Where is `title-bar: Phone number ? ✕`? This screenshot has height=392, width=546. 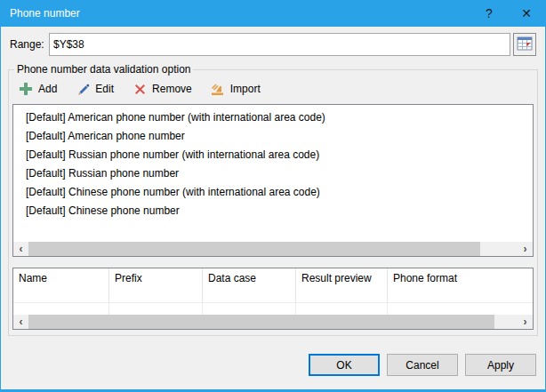 title-bar: Phone number ? ✕ is located at coordinates (273, 13).